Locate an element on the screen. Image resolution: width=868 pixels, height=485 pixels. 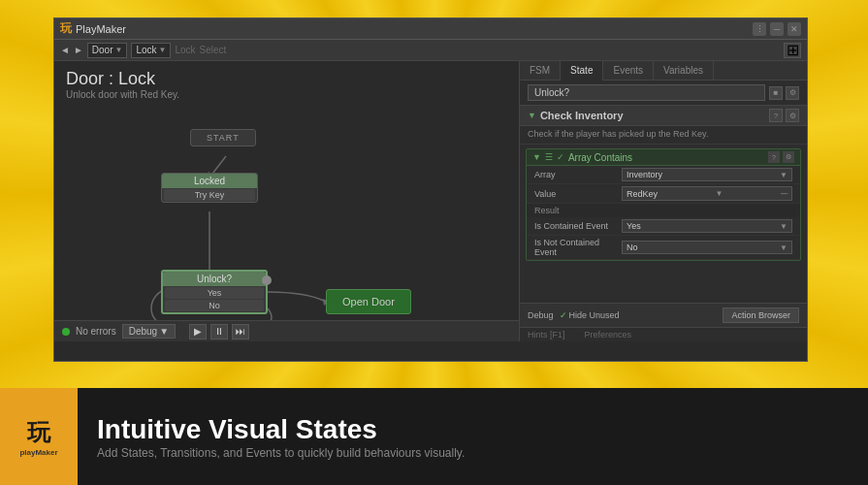
toolbar: ◄ ► Door ▼ Lock ▼ Lock Select ⊞ is located at coordinates (431, 50).